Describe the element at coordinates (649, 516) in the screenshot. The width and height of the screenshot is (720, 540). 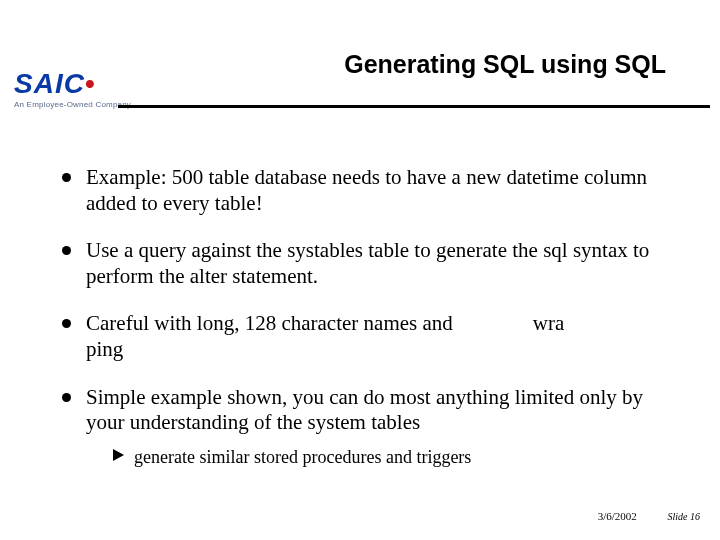
I see `footer: 3/6/2002 Slide 16` at that location.